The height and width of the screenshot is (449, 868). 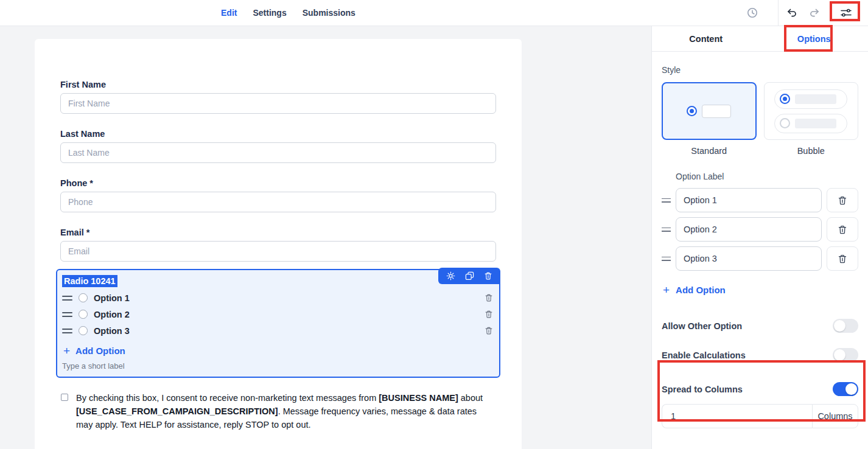 What do you see at coordinates (278, 324) in the screenshot?
I see `radio-field-element: Radio 10241 Option 1 Option 2` at bounding box center [278, 324].